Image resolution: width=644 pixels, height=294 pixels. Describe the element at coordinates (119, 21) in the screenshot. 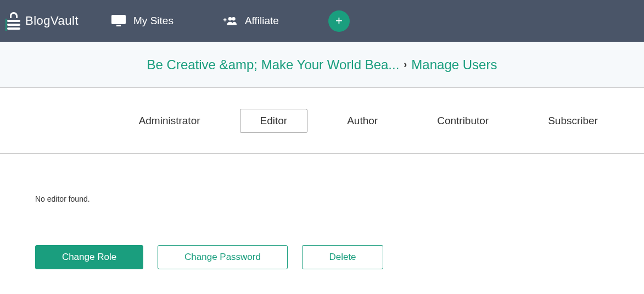

I see `monitor-icon` at that location.